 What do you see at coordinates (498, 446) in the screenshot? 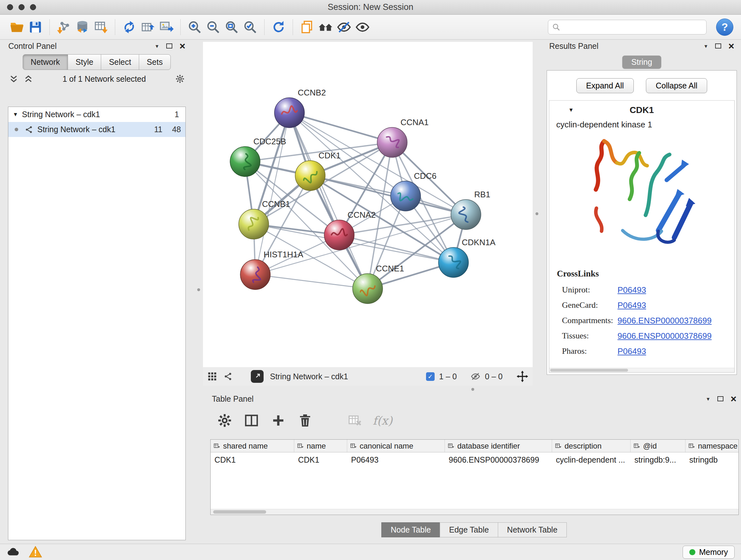
I see `column-header-database-identifier: database identifier` at bounding box center [498, 446].